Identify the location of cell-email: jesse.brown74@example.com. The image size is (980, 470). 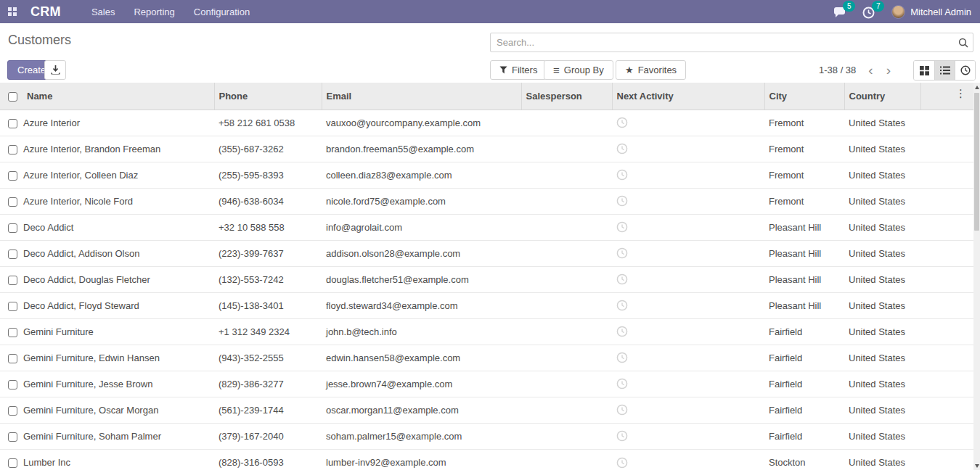
(421, 384).